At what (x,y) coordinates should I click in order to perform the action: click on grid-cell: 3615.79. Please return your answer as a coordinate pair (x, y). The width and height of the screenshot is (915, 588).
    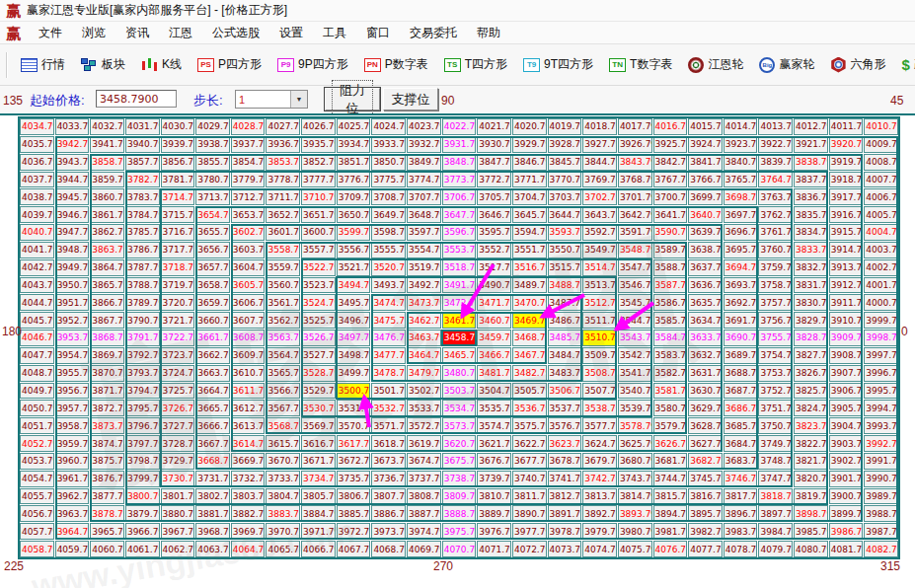
    Looking at the image, I should click on (282, 444).